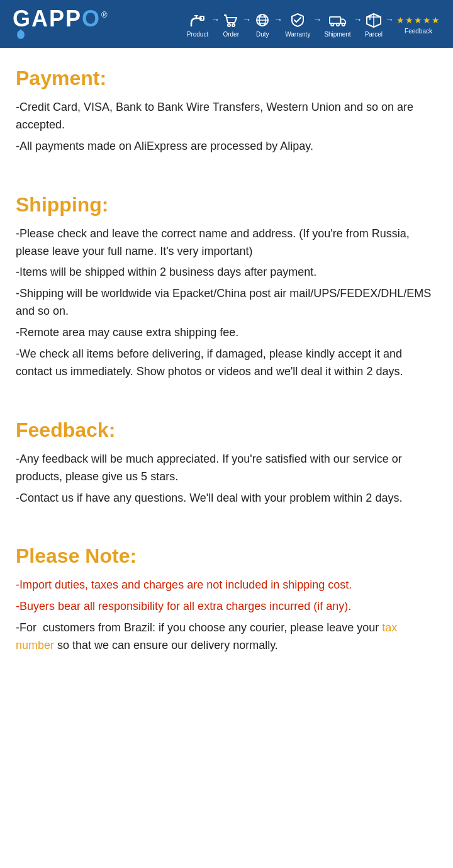 The height and width of the screenshot is (868, 453). What do you see at coordinates (262, 20) in the screenshot?
I see `globe-icon` at bounding box center [262, 20].